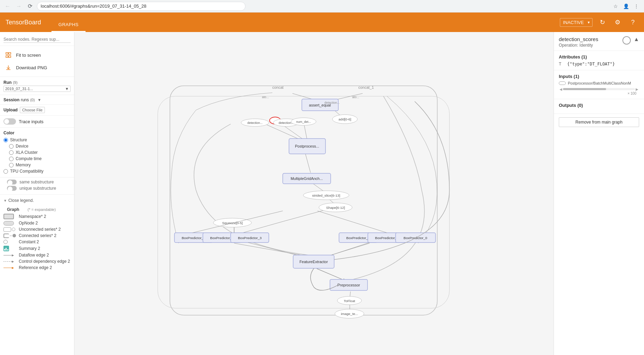 The height and width of the screenshot is (355, 644). What do you see at coordinates (37, 186) in the screenshot?
I see `color-legend-section: same substructure unique substructure` at bounding box center [37, 186].